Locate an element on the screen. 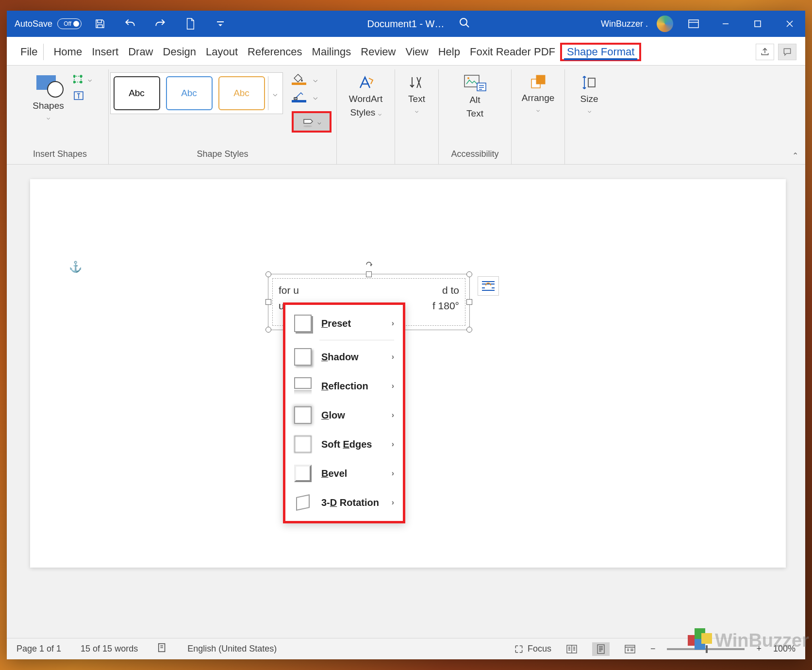 This screenshot has height=670, width=812. style-preset-2: Abc is located at coordinates (189, 93).